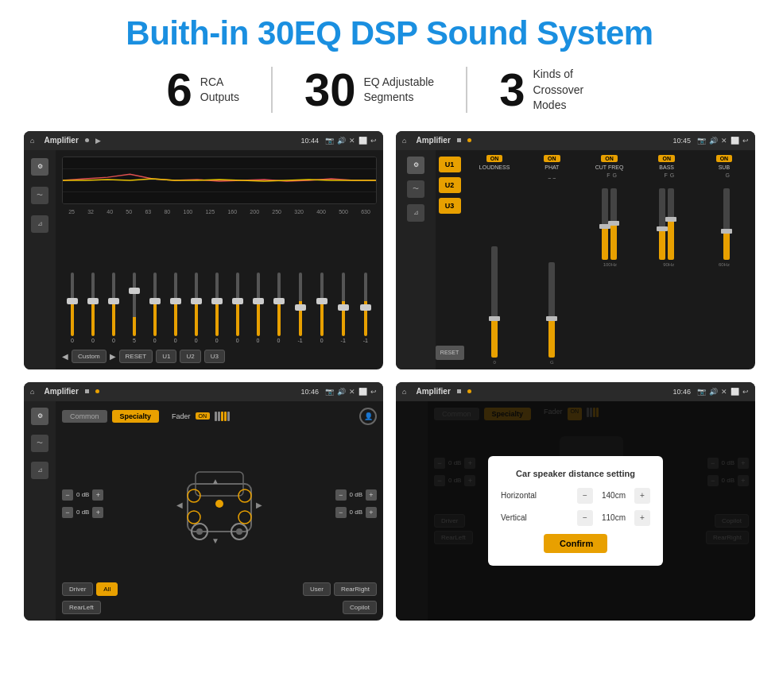  Describe the element at coordinates (203, 511) in the screenshot. I see `screen3-body: ⚙ 〜 ⊿ Common Specialty Fader ON` at that location.